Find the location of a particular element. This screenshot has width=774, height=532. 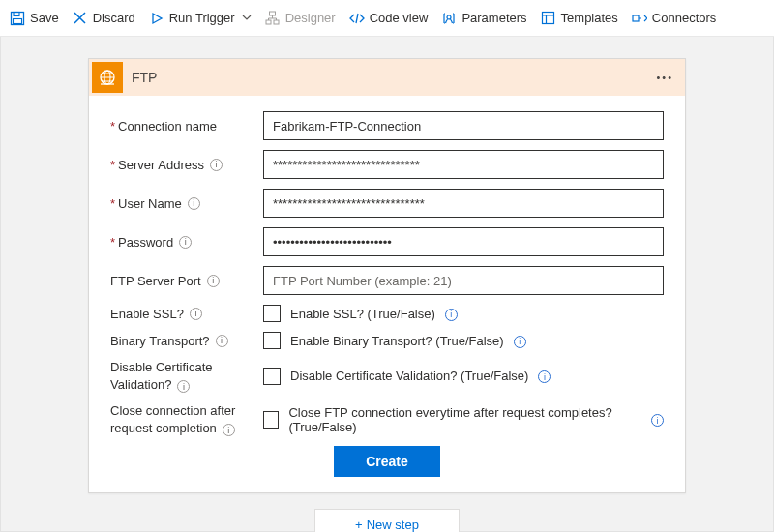

save-icon is located at coordinates (17, 18).